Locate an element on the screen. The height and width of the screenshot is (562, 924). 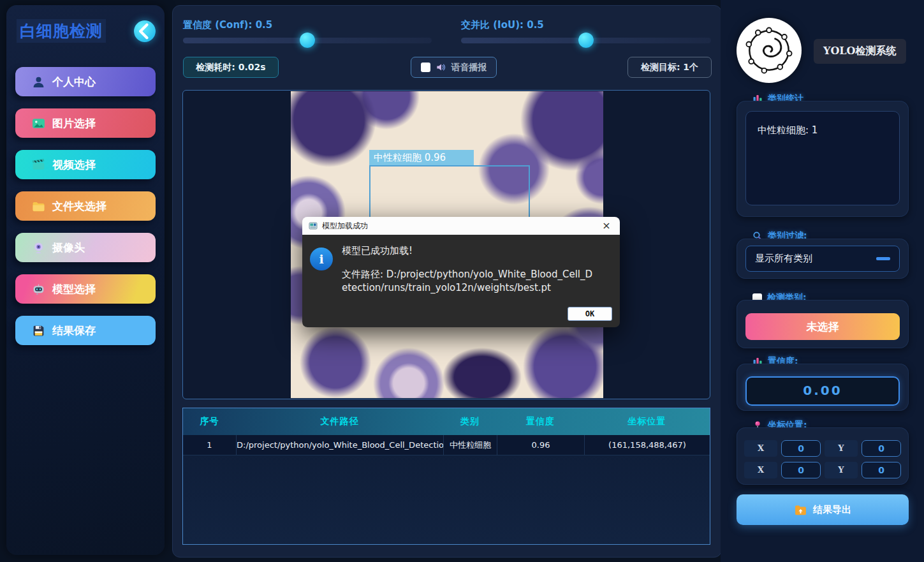
app-logo is located at coordinates (769, 50).